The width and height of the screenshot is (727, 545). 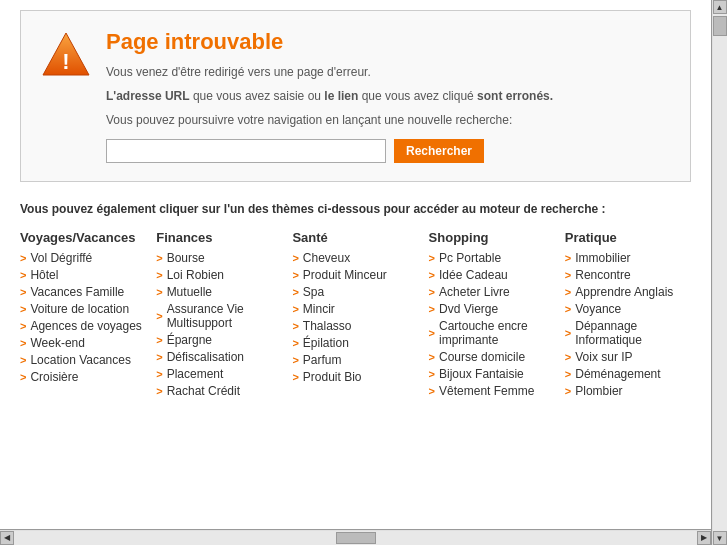 I want to click on category-link-4-7: > Plombier, so click(x=628, y=391).